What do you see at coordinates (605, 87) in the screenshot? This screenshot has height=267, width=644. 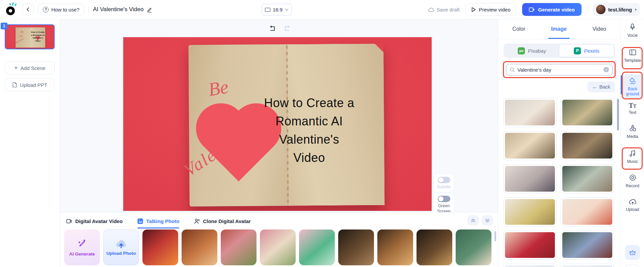 I see `back-label: Back` at bounding box center [605, 87].